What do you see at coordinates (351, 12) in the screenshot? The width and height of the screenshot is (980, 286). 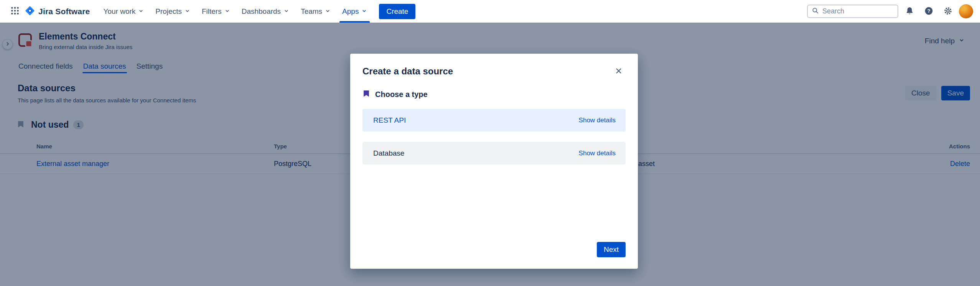 I see `nav-item-label: Apps` at bounding box center [351, 12].